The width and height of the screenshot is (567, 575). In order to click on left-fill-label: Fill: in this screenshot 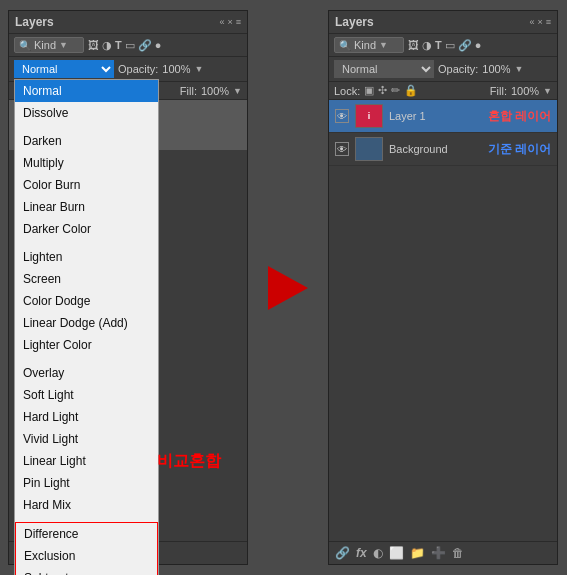, I will do `click(188, 91)`.